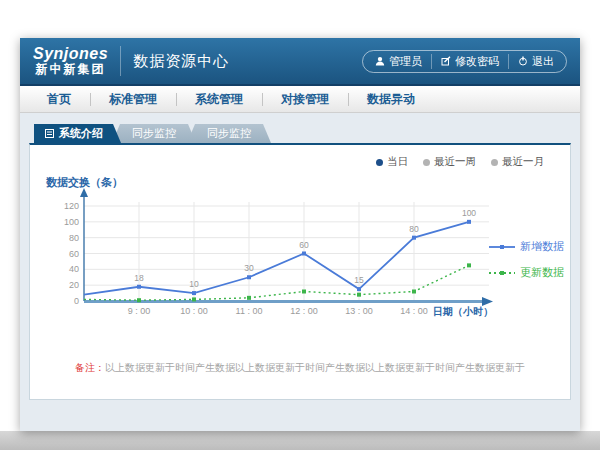  I want to click on nav-item: 系统管理, so click(219, 99).